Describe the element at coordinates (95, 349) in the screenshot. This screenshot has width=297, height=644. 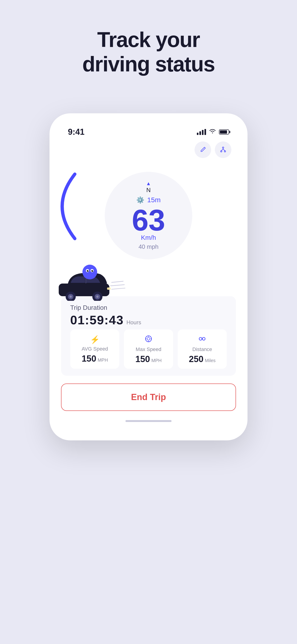
I see `avg-speed-label: AVG Speed` at that location.